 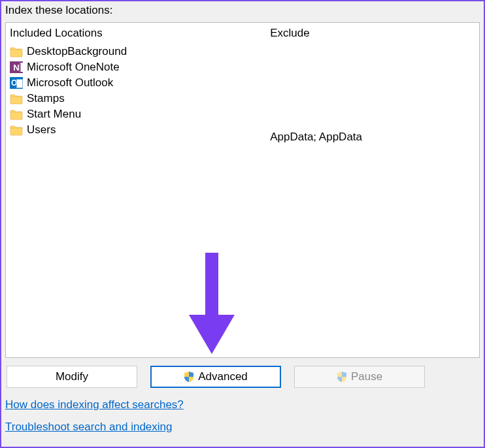 I want to click on exclude-value: AppData; AppData, so click(x=316, y=137).